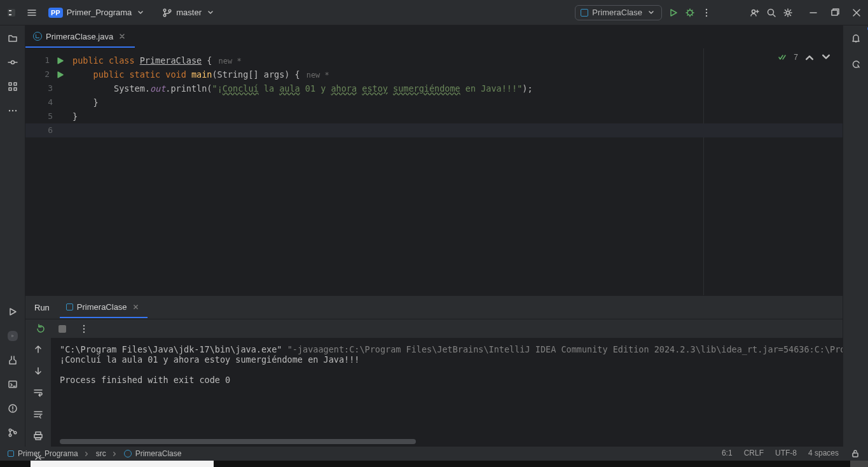 Image resolution: width=868 pixels, height=467 pixels. Describe the element at coordinates (706, 13) in the screenshot. I see `more-actions-icon` at that location.